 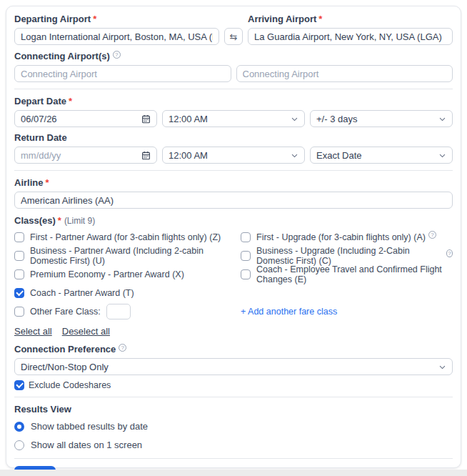 What do you see at coordinates (234, 36) in the screenshot?
I see `swap-airports-button: ⇆` at bounding box center [234, 36].